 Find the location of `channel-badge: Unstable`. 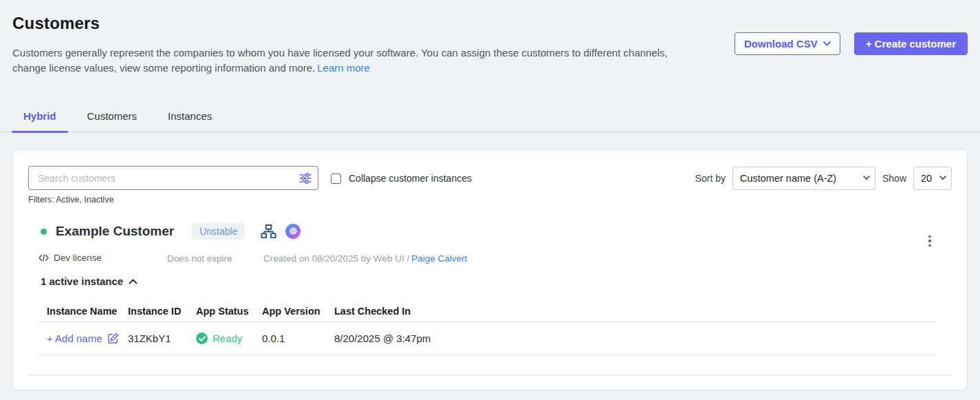

channel-badge: Unstable is located at coordinates (219, 231).